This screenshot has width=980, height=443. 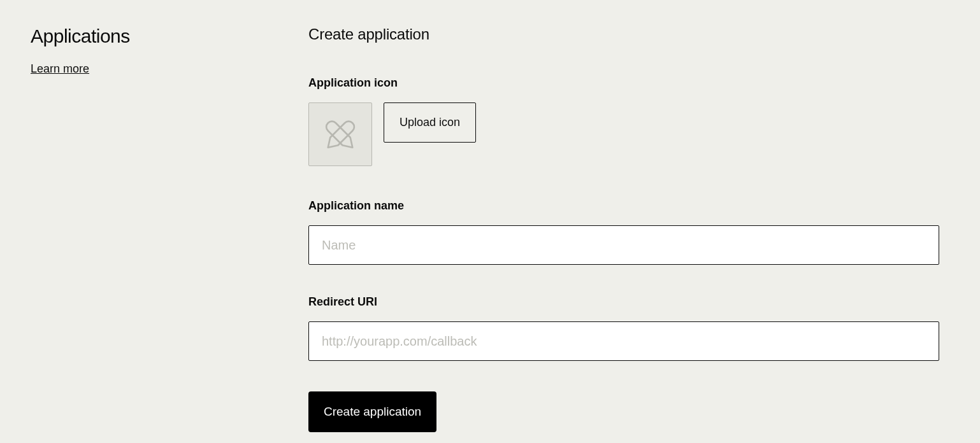 What do you see at coordinates (60, 69) in the screenshot?
I see `learn-more-link: Learn more` at bounding box center [60, 69].